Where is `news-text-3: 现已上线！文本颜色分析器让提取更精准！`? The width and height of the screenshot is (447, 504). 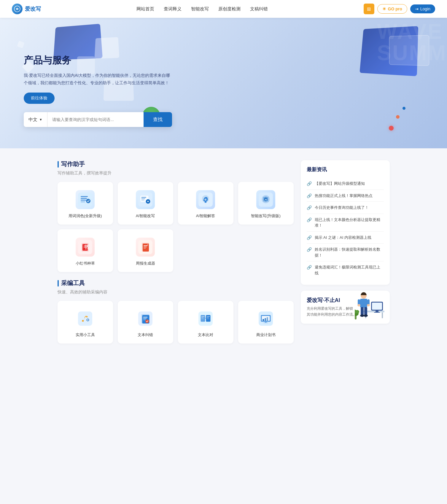
news-text-3: 现已上线！文本颜色分析器让提取更精准！ is located at coordinates (349, 222).